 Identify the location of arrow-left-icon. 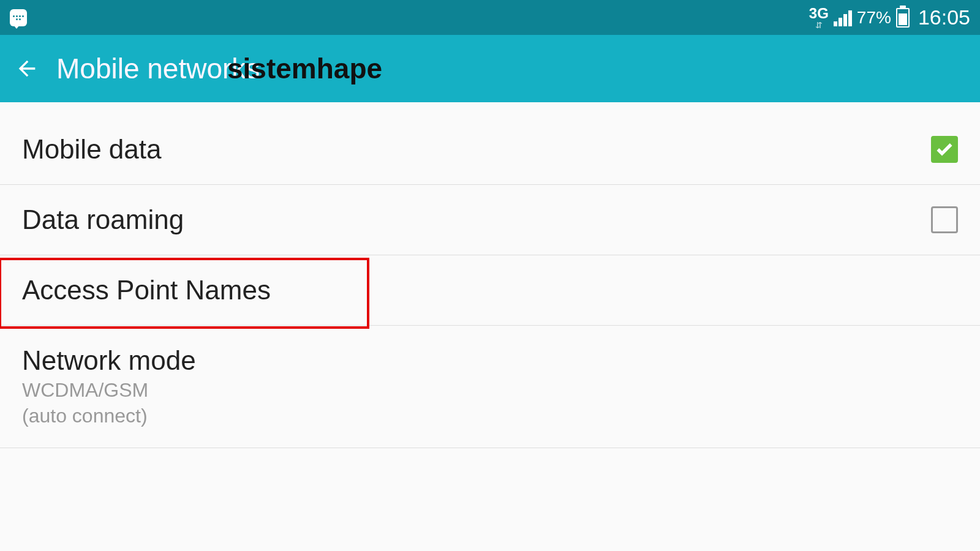
(27, 69).